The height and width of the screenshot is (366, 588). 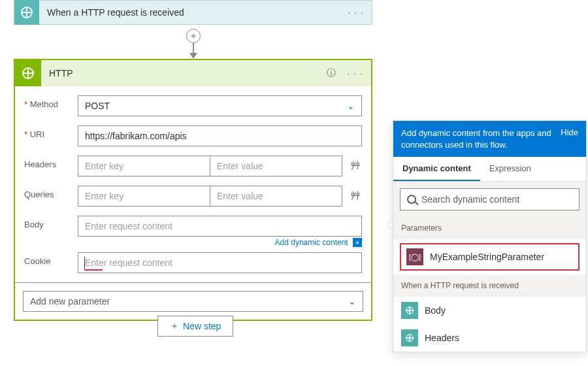 What do you see at coordinates (51, 162) in the screenshot?
I see `headers-label: Headers` at bounding box center [51, 162].